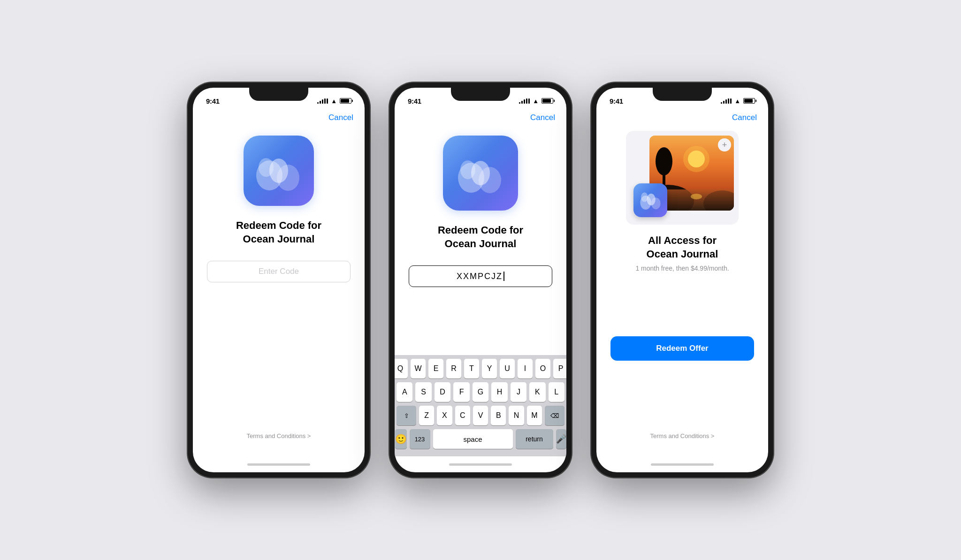 The width and height of the screenshot is (961, 560). What do you see at coordinates (555, 416) in the screenshot?
I see `key-backspace: ⌫` at bounding box center [555, 416].